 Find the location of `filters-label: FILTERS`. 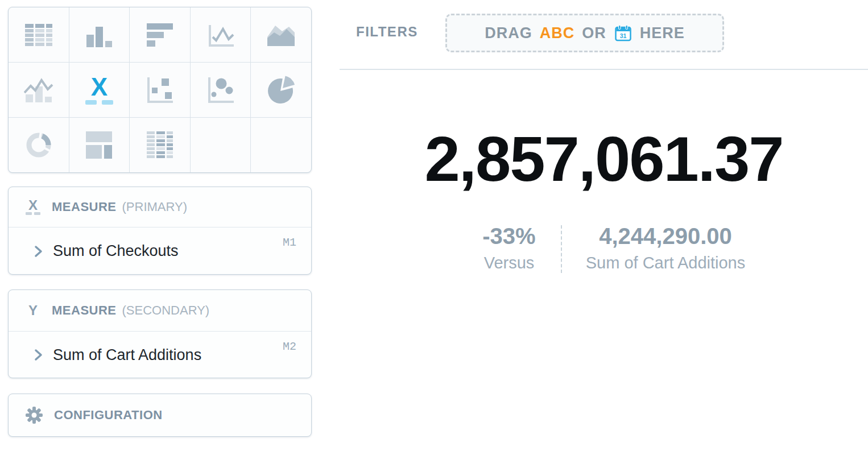

filters-label: FILTERS is located at coordinates (387, 32).